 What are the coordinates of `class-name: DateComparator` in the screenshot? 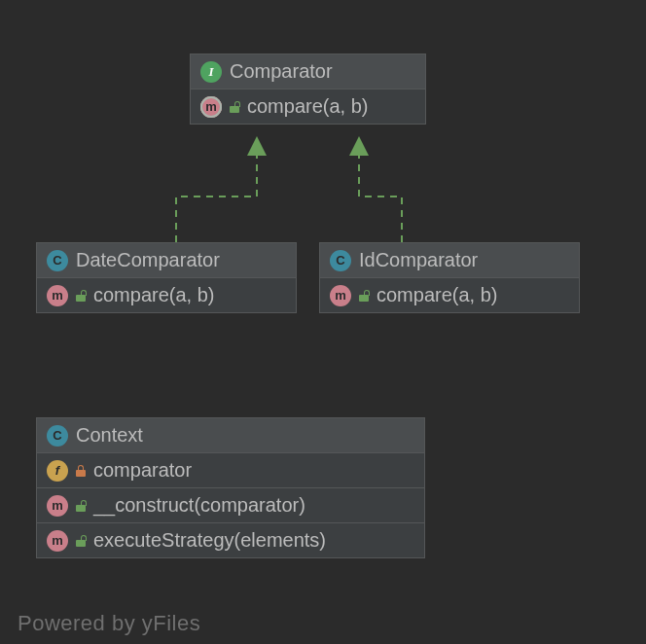 It's located at (148, 261).